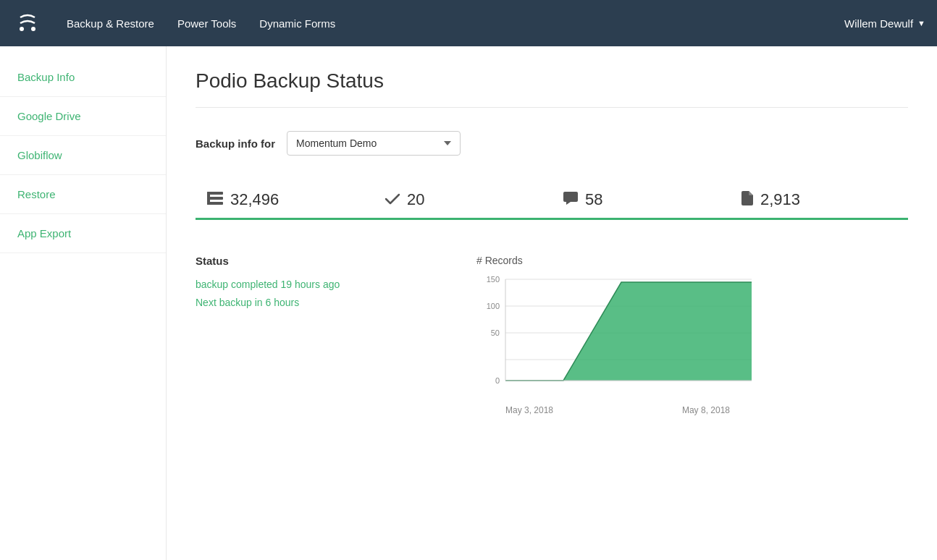 The image size is (937, 560). Describe the element at coordinates (374, 143) in the screenshot. I see `backup-org-select: Momentum Demo` at that location.